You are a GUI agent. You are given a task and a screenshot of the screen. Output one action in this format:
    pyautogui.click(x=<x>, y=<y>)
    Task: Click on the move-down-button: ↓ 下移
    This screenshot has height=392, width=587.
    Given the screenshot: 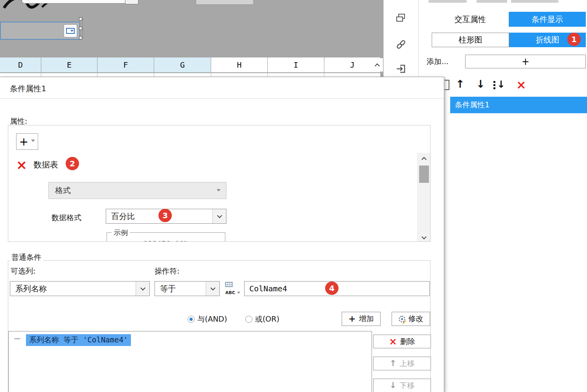 What is the action you would take?
    pyautogui.click(x=402, y=385)
    